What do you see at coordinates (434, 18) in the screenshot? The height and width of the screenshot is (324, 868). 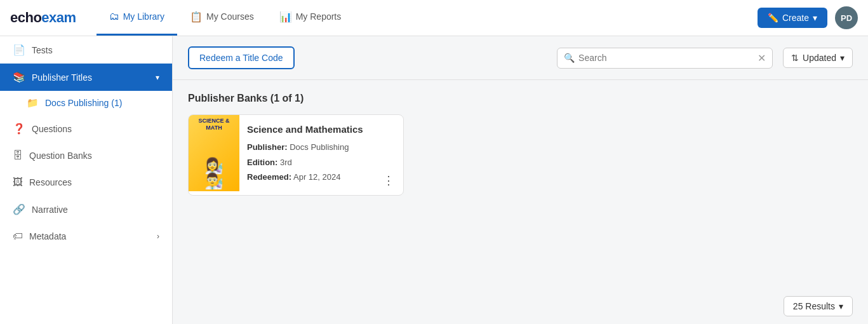 I see `app-header: echoexam 🗂 My Library 📋 My Courses 📊 My …` at bounding box center [434, 18].